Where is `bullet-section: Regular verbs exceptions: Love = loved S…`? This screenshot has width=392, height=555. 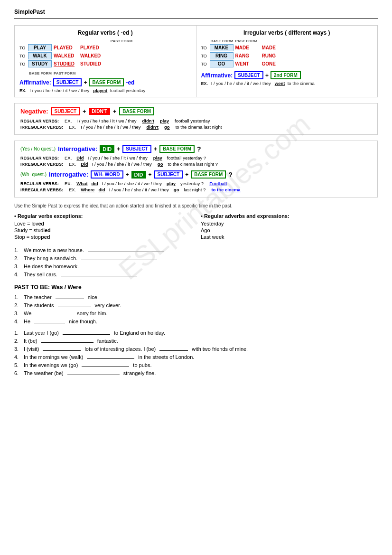
bullet-section: Regular verbs exceptions: Love = loved S… is located at coordinates (196, 227).